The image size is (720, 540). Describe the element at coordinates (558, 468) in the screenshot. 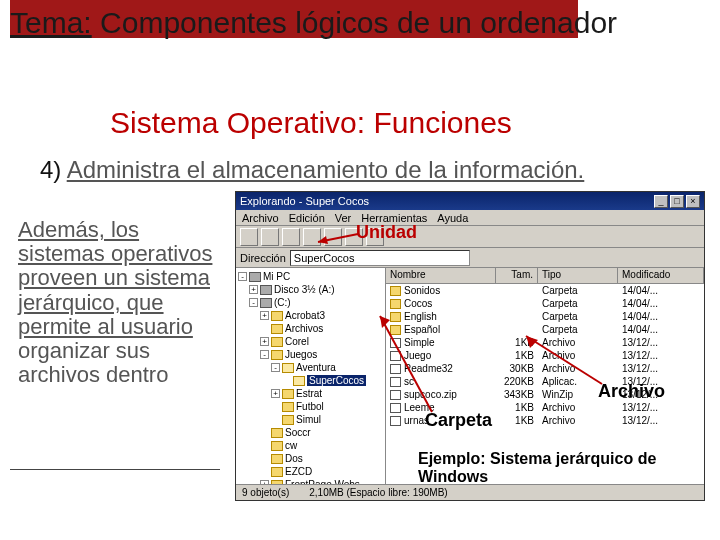

I see `label-ejemplo: Ejemplo: Sistema jerárquico de Windows` at that location.